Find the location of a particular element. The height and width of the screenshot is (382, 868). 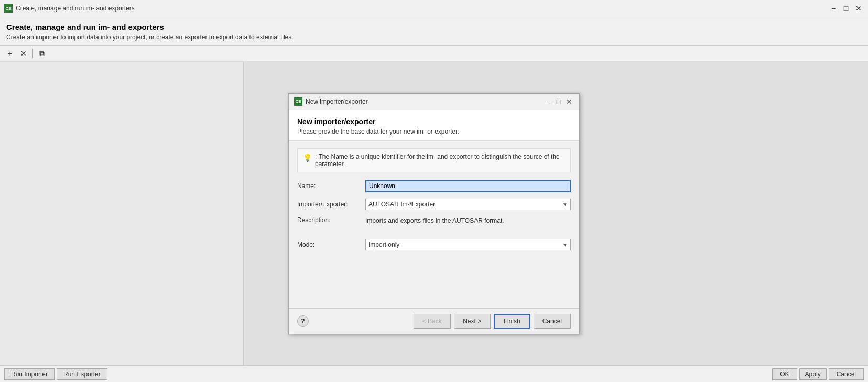

dialog-close-button: ✕ is located at coordinates (569, 102).